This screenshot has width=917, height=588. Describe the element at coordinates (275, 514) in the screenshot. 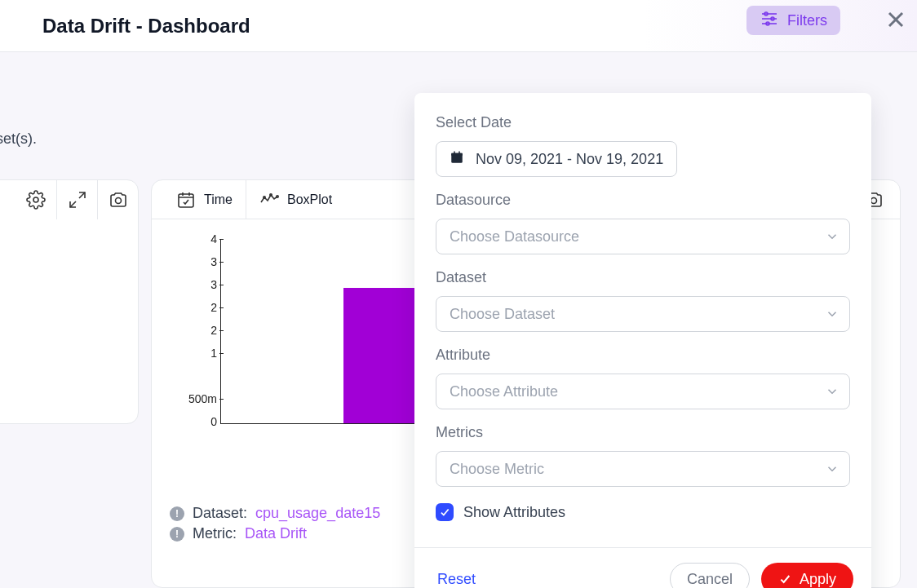

I see `meta-row-dataset: ! Dataset: cpu_usage_date15` at that location.